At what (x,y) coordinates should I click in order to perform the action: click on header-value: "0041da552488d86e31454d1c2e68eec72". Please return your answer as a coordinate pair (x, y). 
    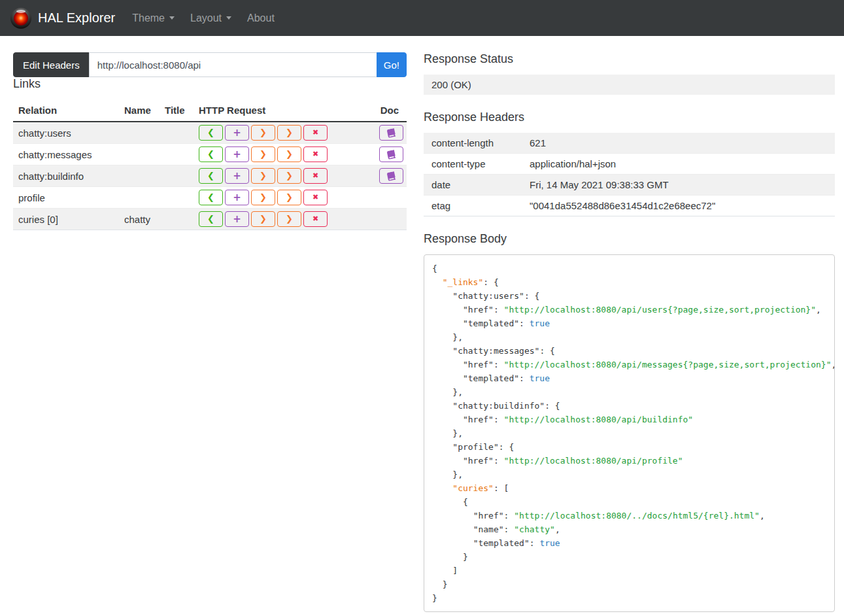
    Looking at the image, I should click on (679, 205).